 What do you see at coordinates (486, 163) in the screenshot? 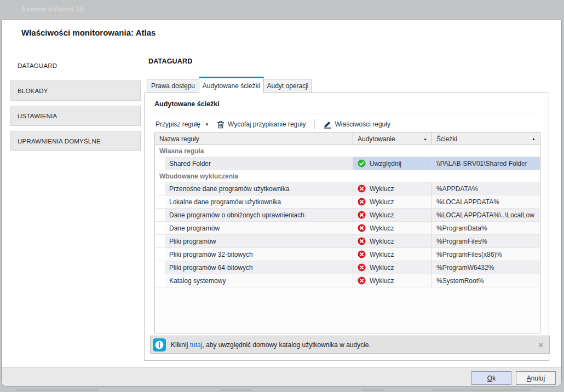
I see `path-cell: \\PALAB-SRV01\Shared Folder` at bounding box center [486, 163].